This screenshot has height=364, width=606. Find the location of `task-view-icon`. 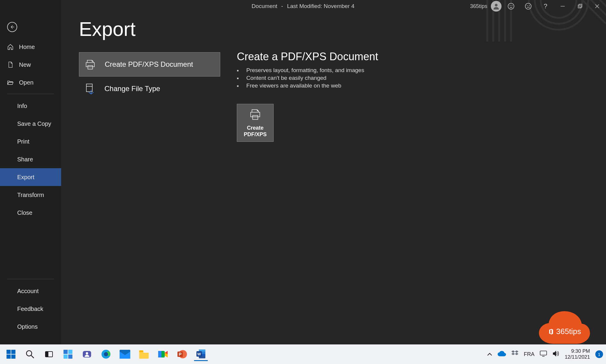

task-view-icon is located at coordinates (49, 354).